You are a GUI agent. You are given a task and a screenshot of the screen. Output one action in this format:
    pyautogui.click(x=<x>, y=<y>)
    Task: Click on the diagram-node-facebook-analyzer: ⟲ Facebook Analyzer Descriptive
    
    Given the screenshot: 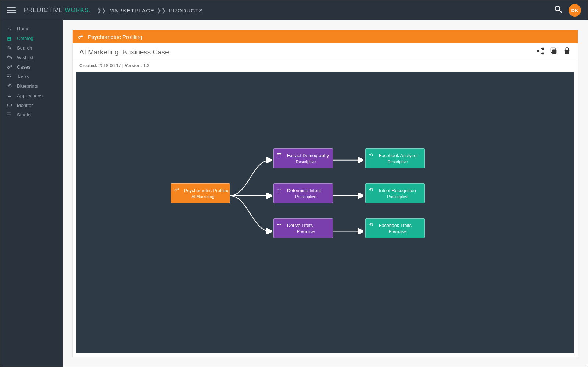 What is the action you would take?
    pyautogui.click(x=395, y=158)
    